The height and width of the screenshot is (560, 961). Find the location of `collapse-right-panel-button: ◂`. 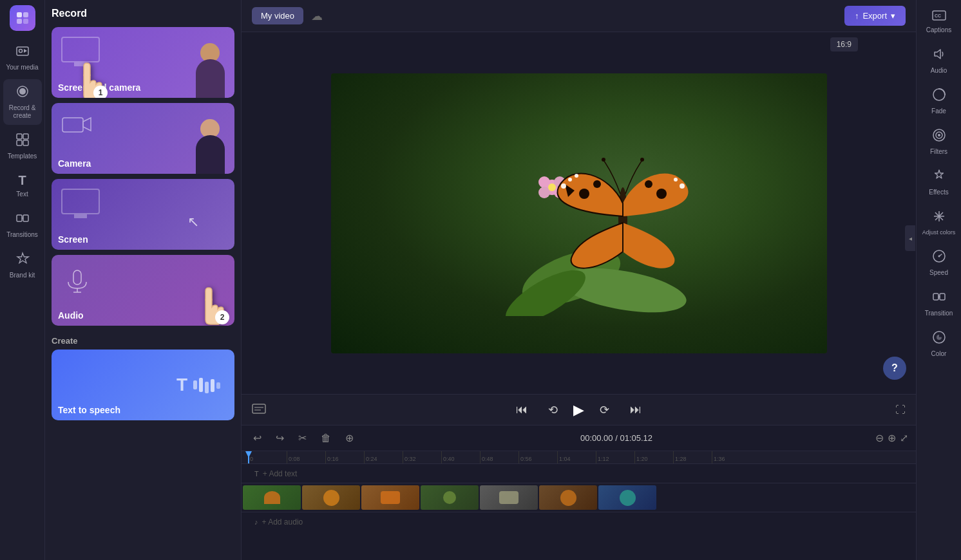

collapse-right-panel-button: ◂ is located at coordinates (910, 238).